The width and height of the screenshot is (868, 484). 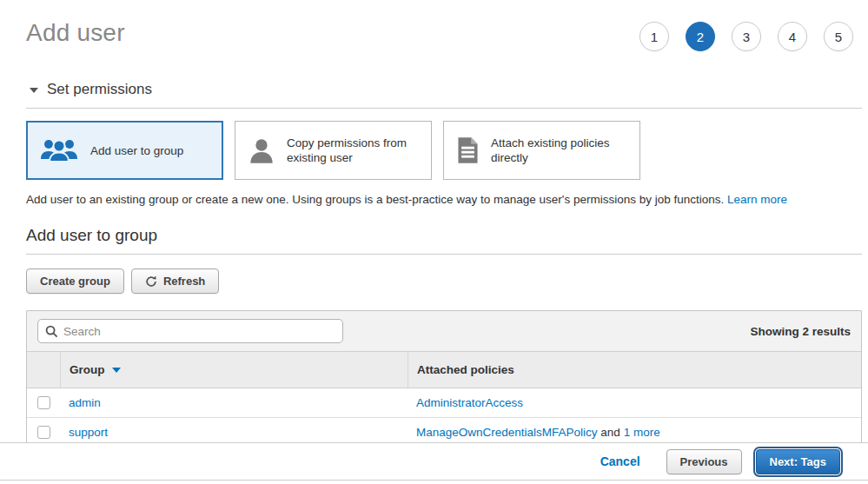 What do you see at coordinates (469, 403) in the screenshot?
I see `policy-link-administratoraccess: AdministratorAccess` at bounding box center [469, 403].